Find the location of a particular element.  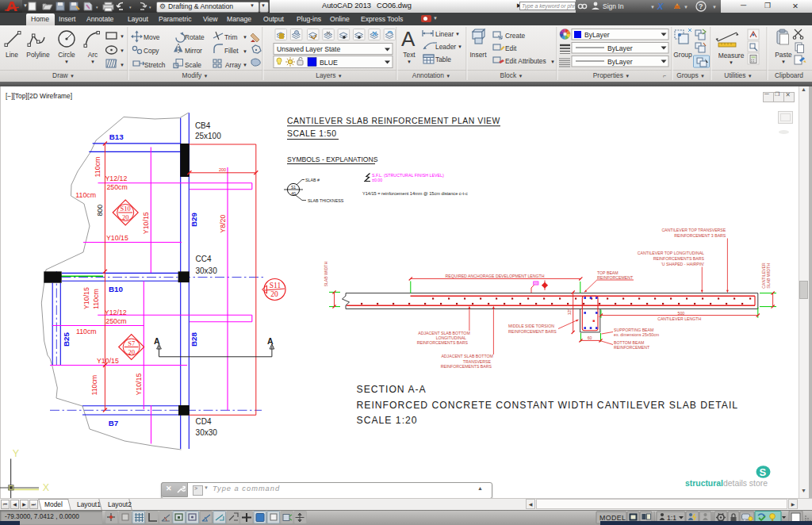

svg-text: Scale is located at coordinates (193, 65).